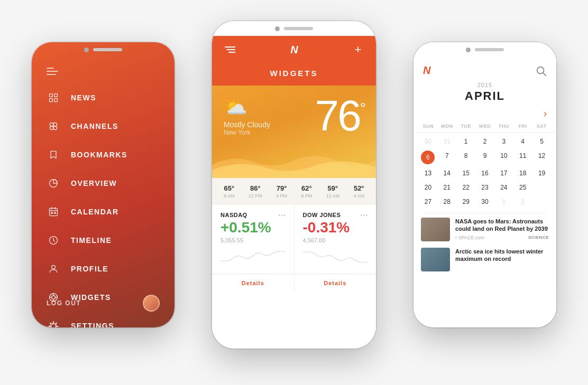 Image resolution: width=588 pixels, height=385 pixels. What do you see at coordinates (522, 202) in the screenshot?
I see `cal-day-2next: 2` at bounding box center [522, 202].